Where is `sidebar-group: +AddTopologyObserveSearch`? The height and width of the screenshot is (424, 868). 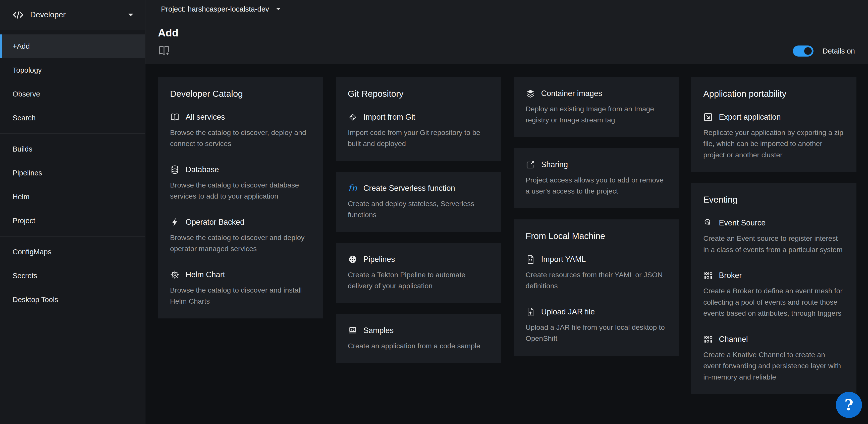
sidebar-group: +AddTopologyObserveSearch is located at coordinates (73, 82).